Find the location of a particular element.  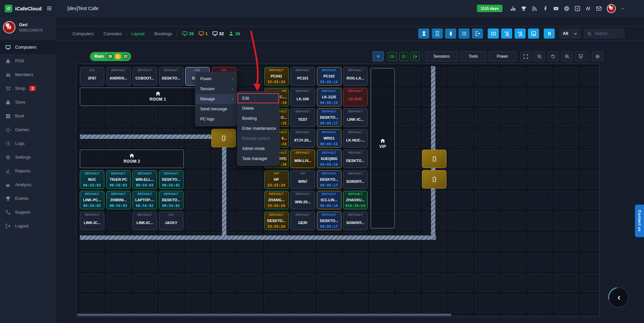

sidebar-item-members: Members is located at coordinates (28, 74).